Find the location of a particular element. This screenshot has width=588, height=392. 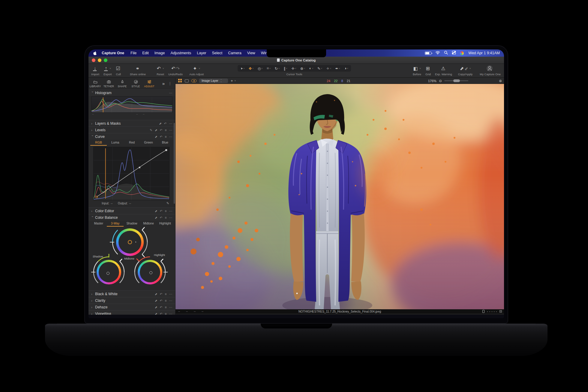

heal-tool: ⊕ ˅ is located at coordinates (303, 68).